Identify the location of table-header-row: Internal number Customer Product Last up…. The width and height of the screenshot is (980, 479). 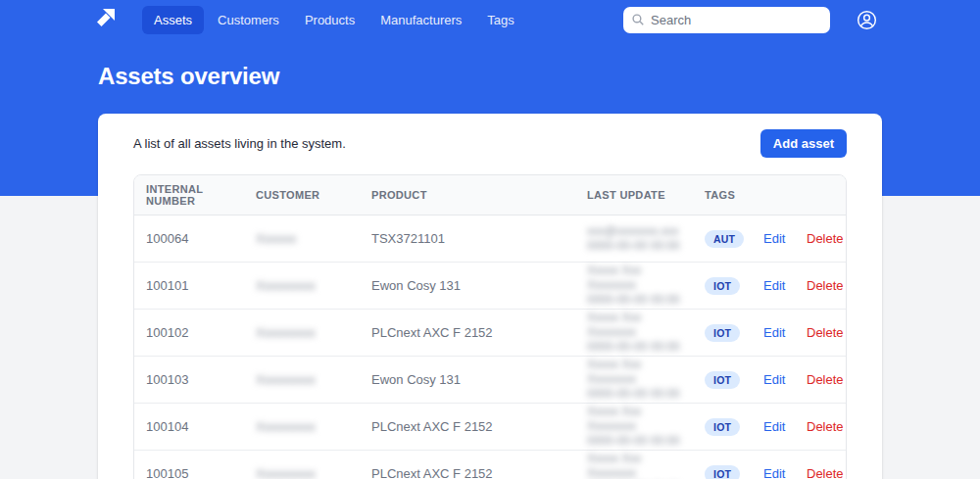
(490, 196).